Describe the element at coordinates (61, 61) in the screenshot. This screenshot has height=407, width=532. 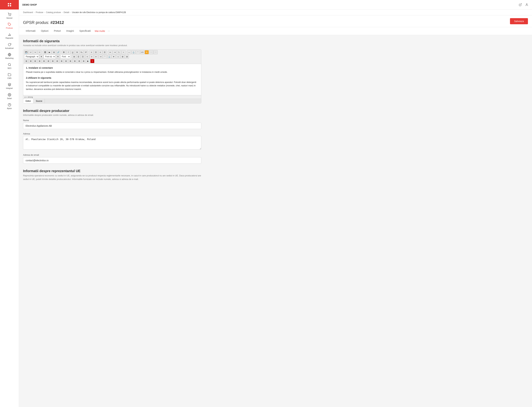
I see `rte-btn-3-9: ⊞` at that location.